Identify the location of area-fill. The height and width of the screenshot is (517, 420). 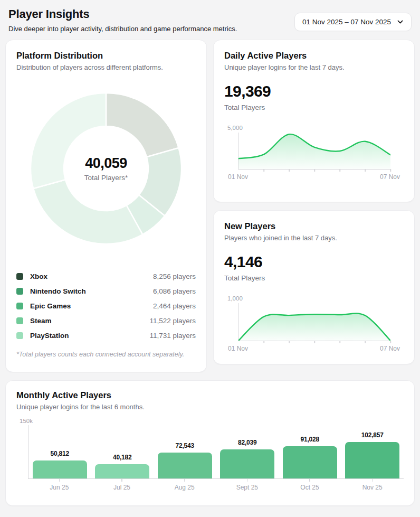
(314, 152).